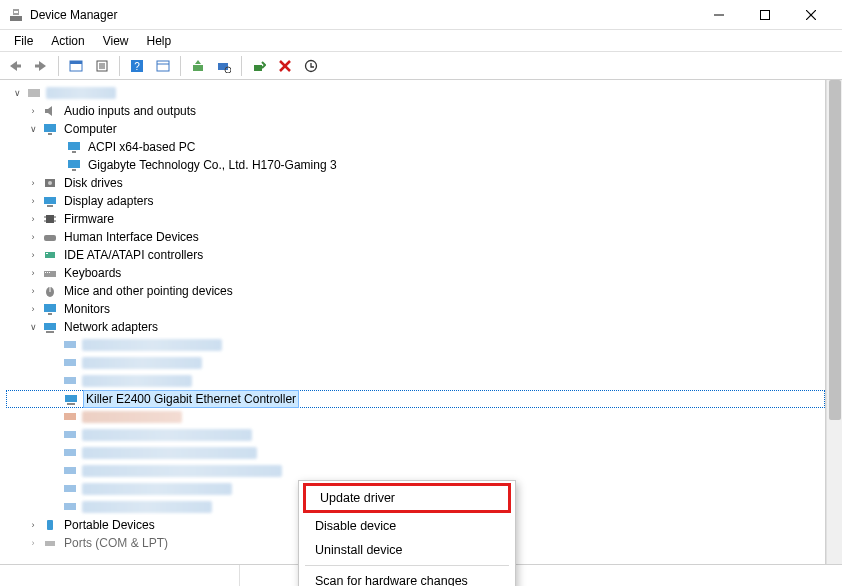  I want to click on tree-label: Disk drives, so click(94, 183).